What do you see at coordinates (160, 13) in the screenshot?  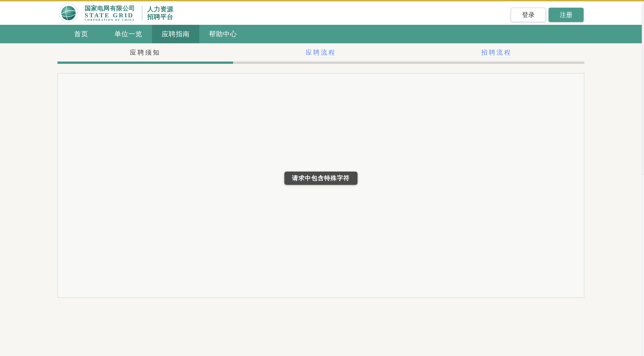 I see `platform-name-block: 人力资源 招聘平台` at bounding box center [160, 13].